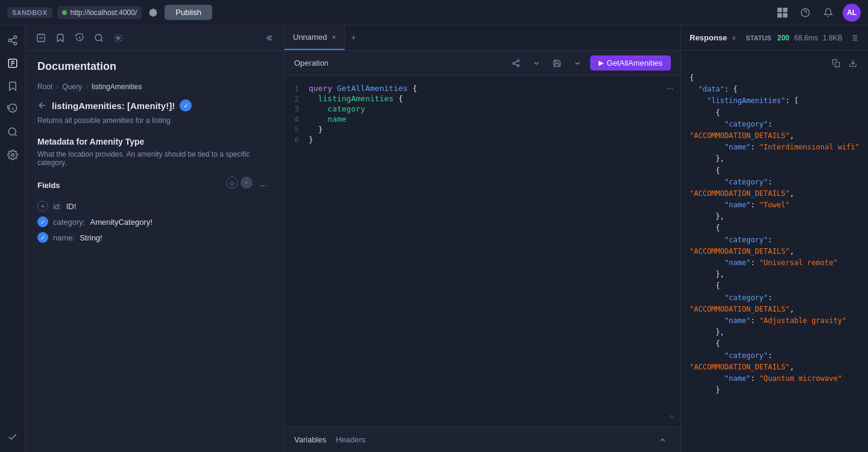 The image size is (868, 452). I want to click on vars-bar: Variables Headers, so click(482, 439).